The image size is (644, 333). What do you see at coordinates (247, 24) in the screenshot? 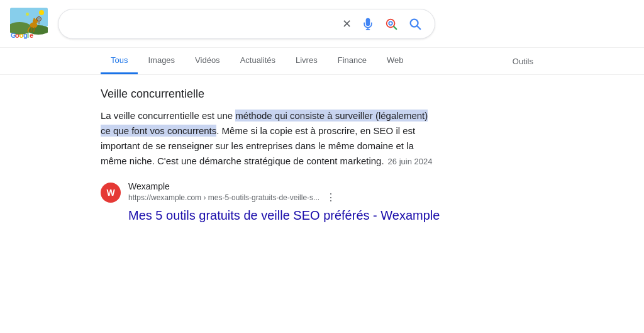
I see `search-bar: veille concurrentielle seo ✕` at bounding box center [247, 24].